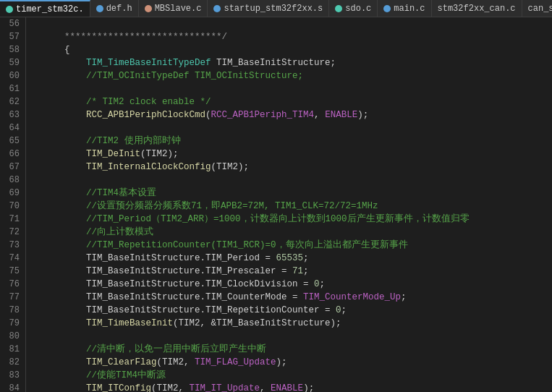 Image resolution: width=552 pixels, height=392 pixels. I want to click on tab-stm32can: stm32f2xx_can.c, so click(477, 9).